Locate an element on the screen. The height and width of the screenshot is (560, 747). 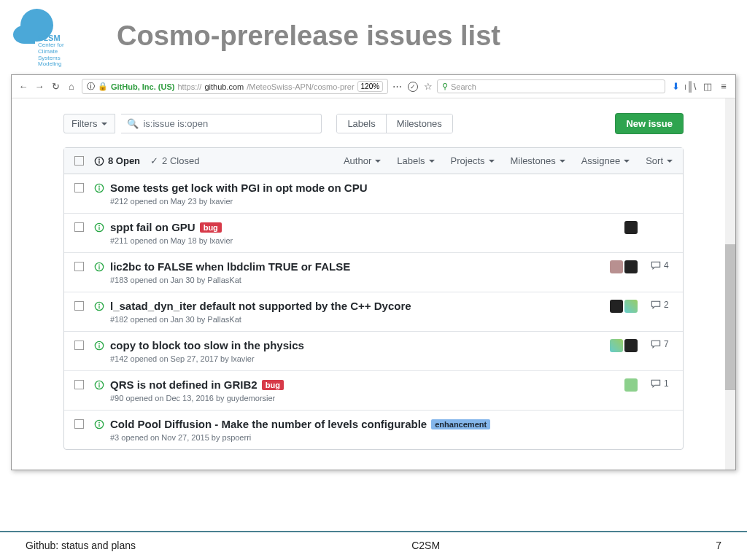
open-tab: 8 Open is located at coordinates (117, 160).